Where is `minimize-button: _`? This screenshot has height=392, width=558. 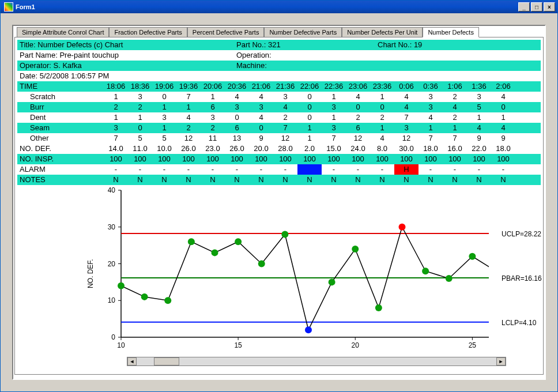 minimize-button: _ is located at coordinates (524, 7).